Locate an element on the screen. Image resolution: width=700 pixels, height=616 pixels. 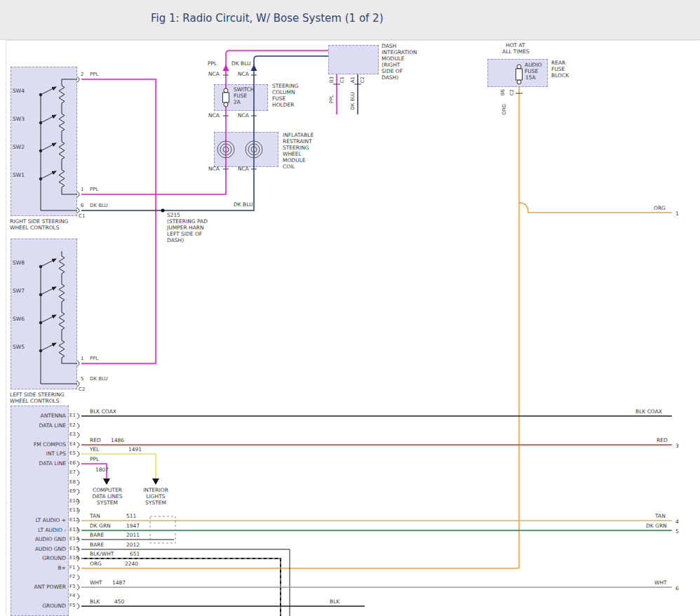
wire-circuit-2011: 2011 is located at coordinates (133, 535).